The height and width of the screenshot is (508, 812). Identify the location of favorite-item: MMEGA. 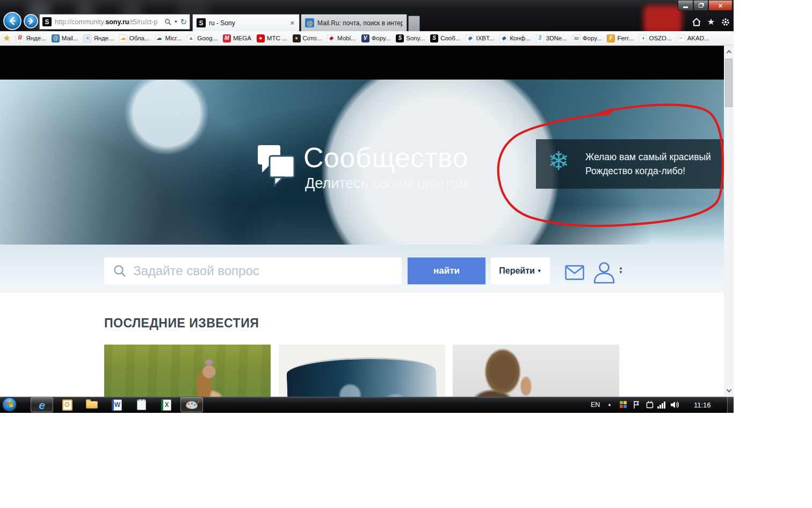
(237, 39).